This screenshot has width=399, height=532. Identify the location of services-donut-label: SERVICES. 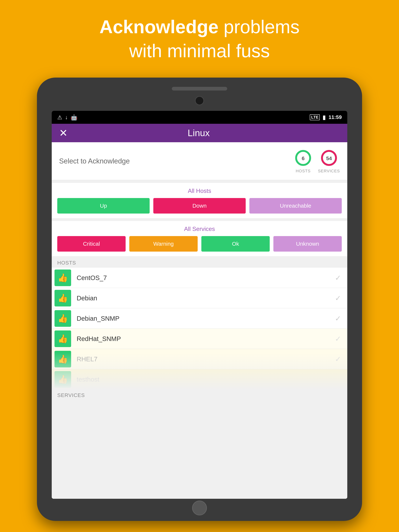
(329, 171).